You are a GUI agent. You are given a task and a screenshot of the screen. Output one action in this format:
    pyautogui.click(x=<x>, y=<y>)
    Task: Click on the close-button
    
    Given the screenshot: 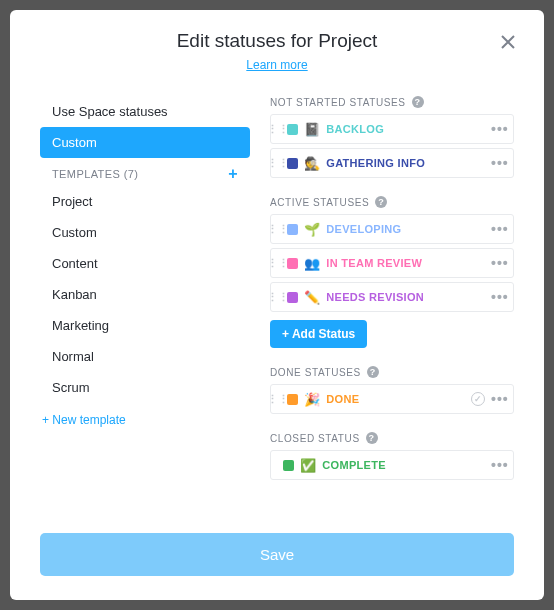 What is the action you would take?
    pyautogui.click(x=508, y=42)
    